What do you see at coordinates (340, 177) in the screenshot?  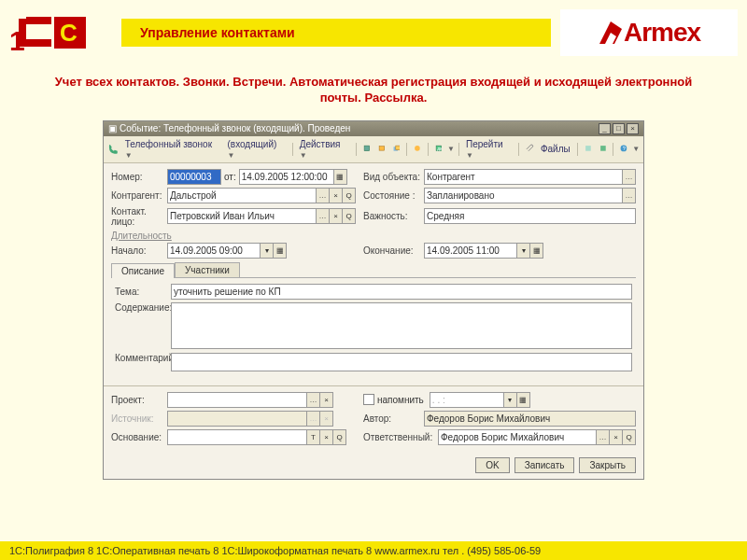 I see `date-picker-button: ▦` at bounding box center [340, 177].